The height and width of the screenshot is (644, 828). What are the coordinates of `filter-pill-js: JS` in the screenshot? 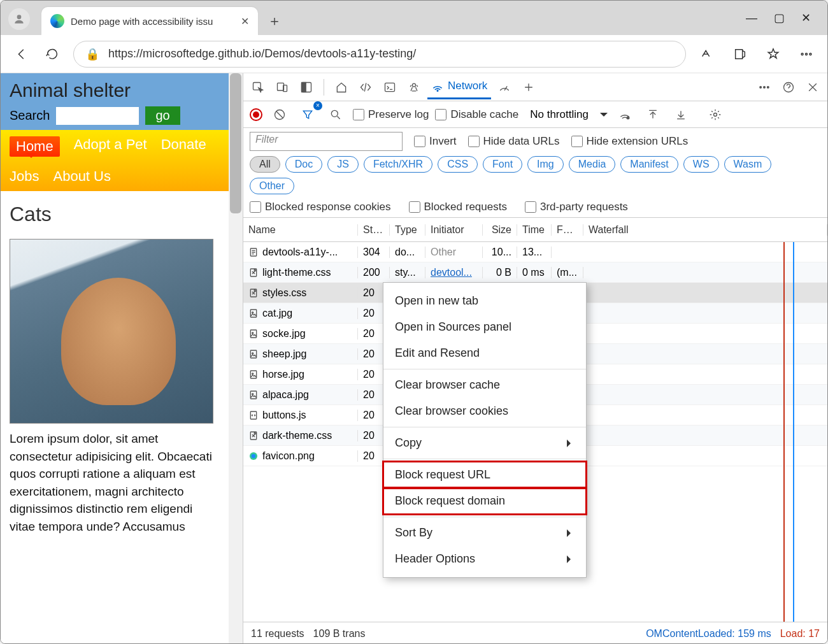 It's located at (343, 164).